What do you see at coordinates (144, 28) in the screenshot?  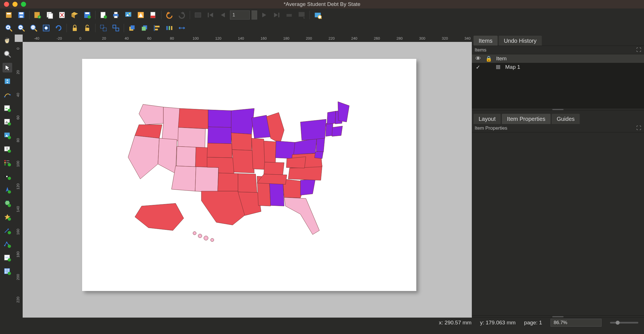 I see `lower-button` at bounding box center [144, 28].